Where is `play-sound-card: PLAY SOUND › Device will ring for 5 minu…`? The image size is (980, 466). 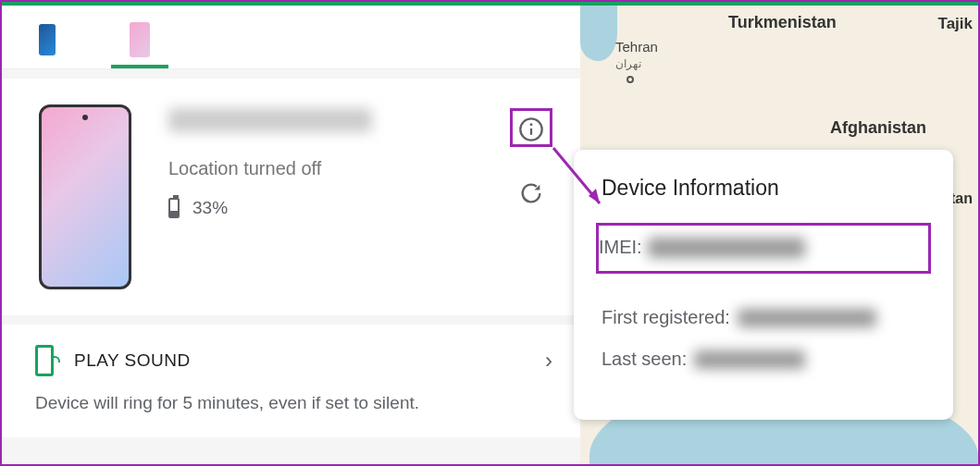
play-sound-card: PLAY SOUND › Device will ring for 5 minu… is located at coordinates (291, 381).